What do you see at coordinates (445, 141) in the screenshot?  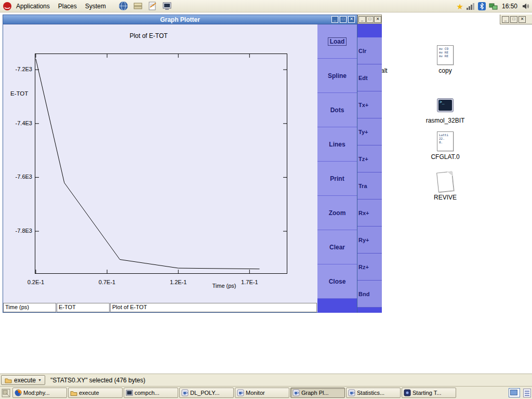 I see `document-icon: Latti22.0.` at bounding box center [445, 141].